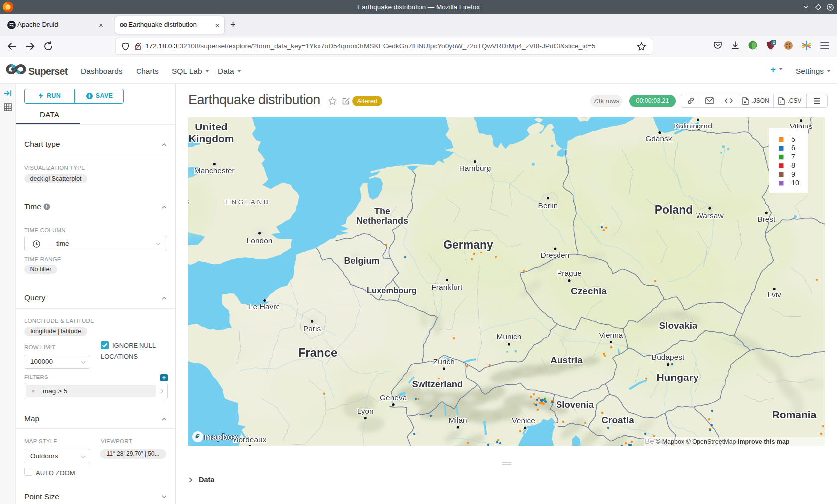 The image size is (837, 504). What do you see at coordinates (722, 442) in the screenshot?
I see `svg-text:© Mapbox © OpenStreetMap Impro: © Mapbox © OpenStreetMap Improve this ma…` at bounding box center [722, 442].